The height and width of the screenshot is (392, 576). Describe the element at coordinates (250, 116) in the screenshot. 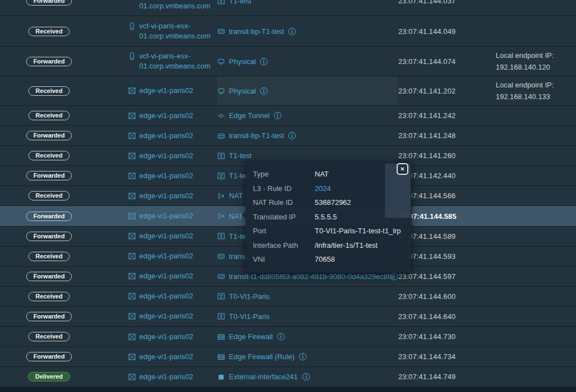

I see `component-link: Edge Tunnel` at that location.